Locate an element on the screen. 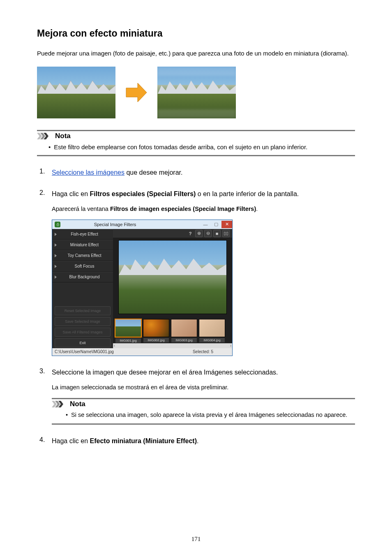  step3-sub: La imagen seleccionada se mostrará en el… is located at coordinates (203, 388).